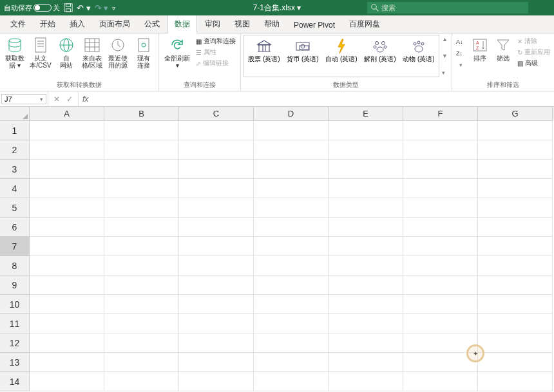  Describe the element at coordinates (216, 227) in the screenshot. I see `cell-C6` at that location.